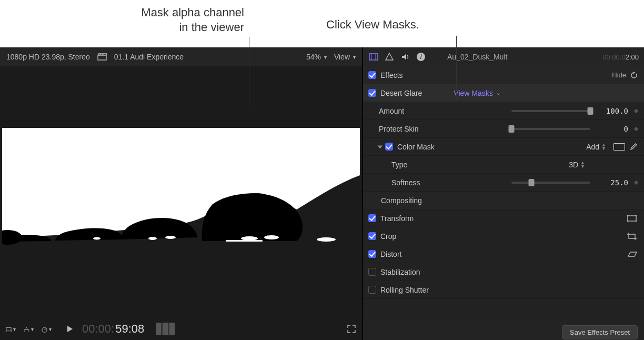  What do you see at coordinates (477, 93) in the screenshot?
I see `view-masks-dropdown: View Masks ⌄` at bounding box center [477, 93].